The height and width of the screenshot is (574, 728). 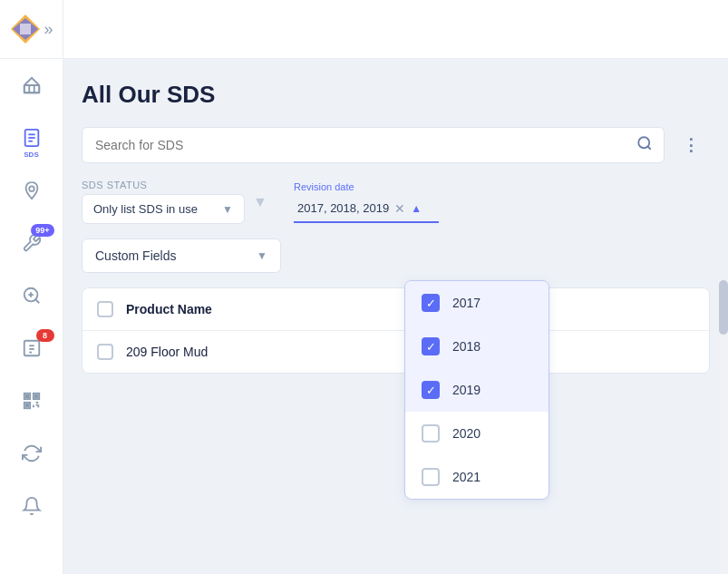 What do you see at coordinates (395, 352) in the screenshot?
I see `table-row: 209 Floor Mud` at bounding box center [395, 352].